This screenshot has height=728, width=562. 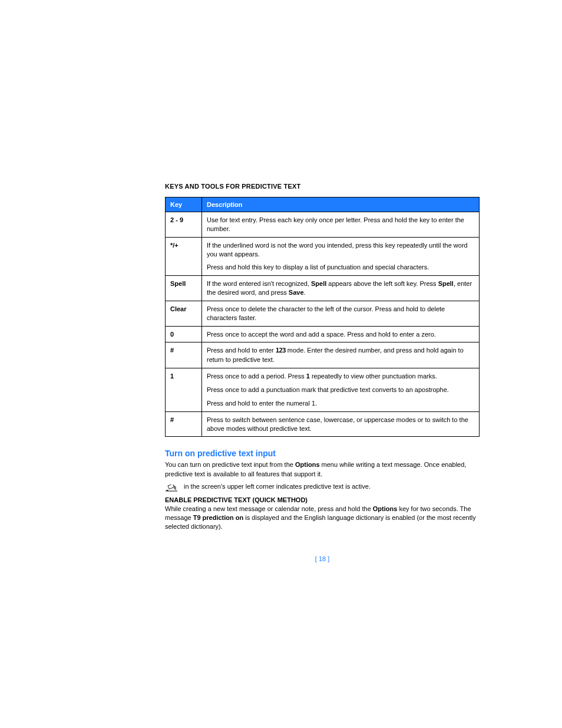 I want to click on desc-text: Press once to delete the character to th…, so click(x=340, y=314).